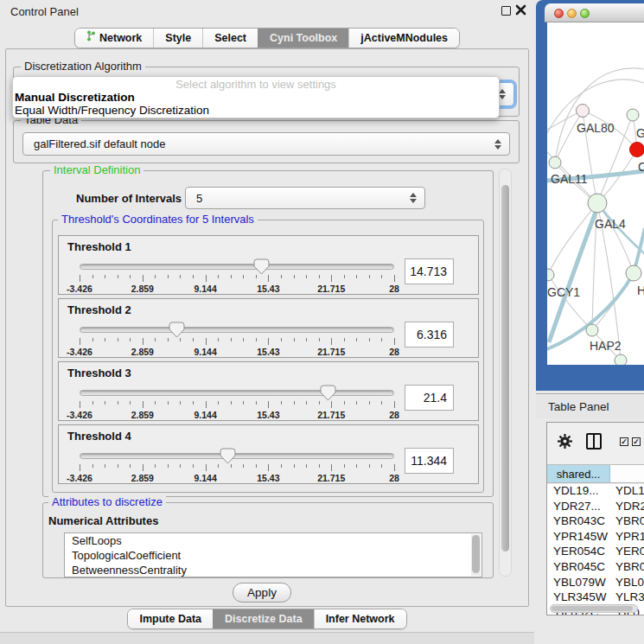  Describe the element at coordinates (596, 522) in the screenshot. I see `table-row: YBR043CYBR0` at that location.